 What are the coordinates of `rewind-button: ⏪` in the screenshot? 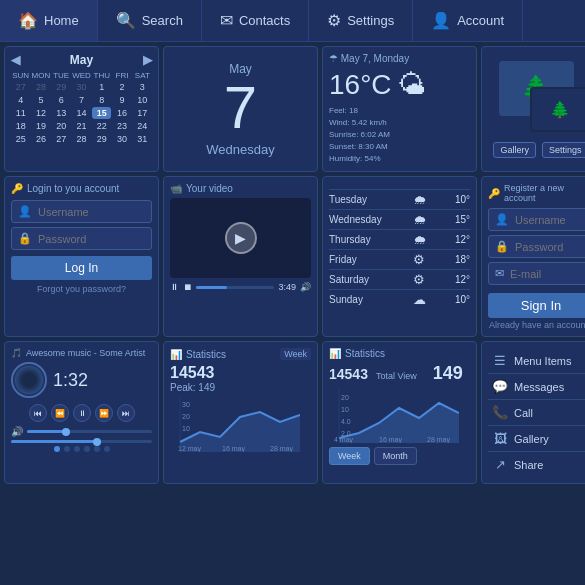 It's located at (60, 413).